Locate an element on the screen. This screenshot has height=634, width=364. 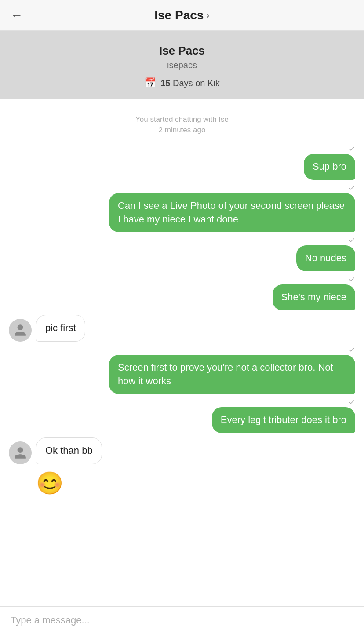
bubble-wrap: She's my niece is located at coordinates (314, 293).